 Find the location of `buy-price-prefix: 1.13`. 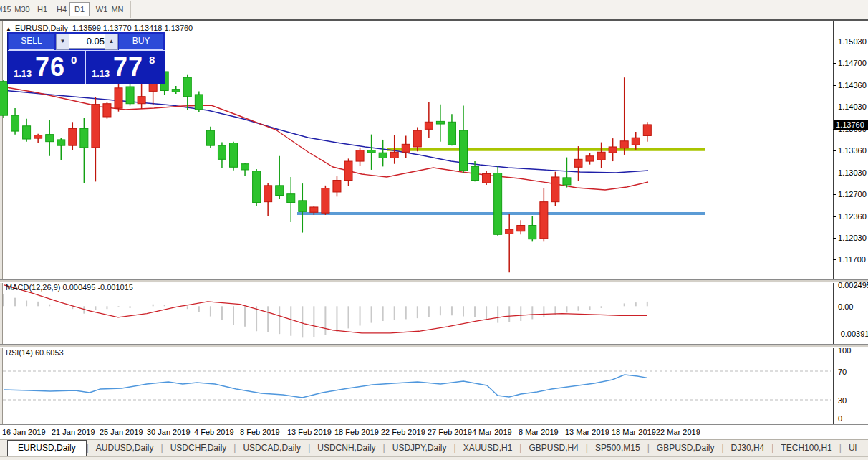

buy-price-prefix: 1.13 is located at coordinates (100, 73).